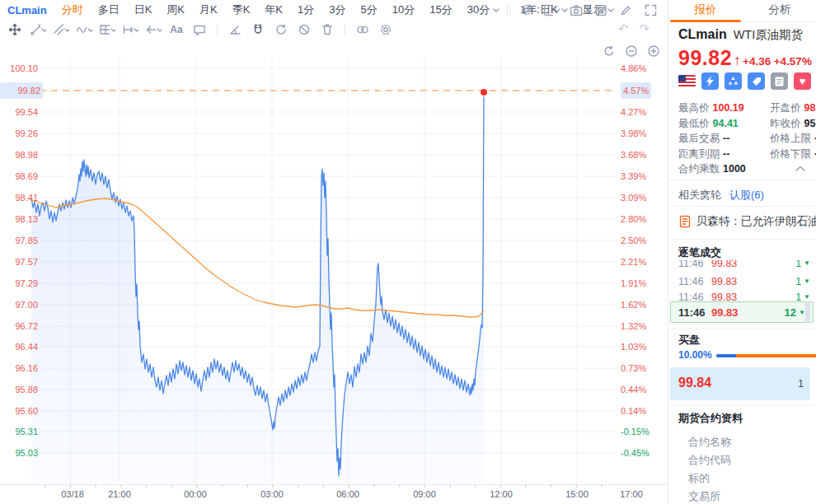 The width and height of the screenshot is (816, 504). I want to click on time-axis-label: 12:00, so click(501, 494).